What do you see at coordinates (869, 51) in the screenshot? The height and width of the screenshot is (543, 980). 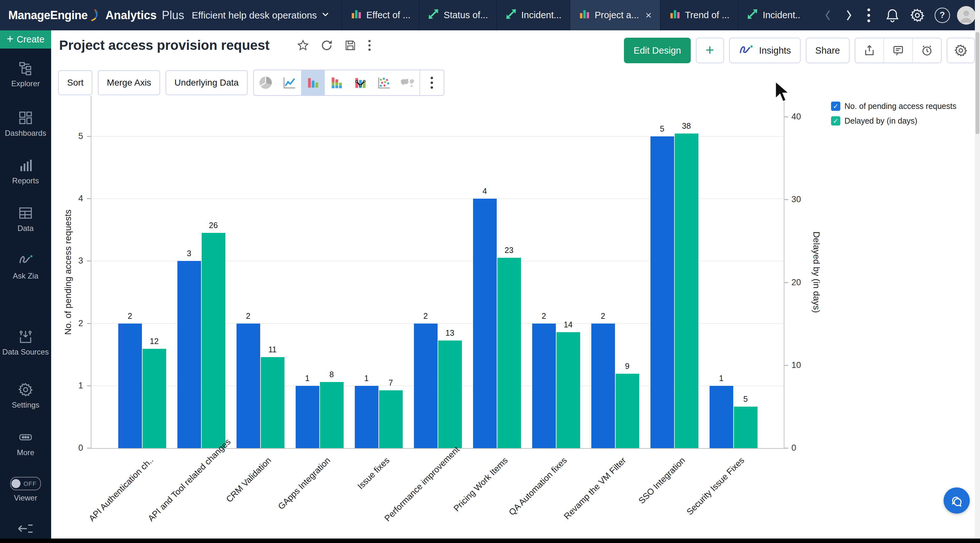 I see `export-icon` at bounding box center [869, 51].